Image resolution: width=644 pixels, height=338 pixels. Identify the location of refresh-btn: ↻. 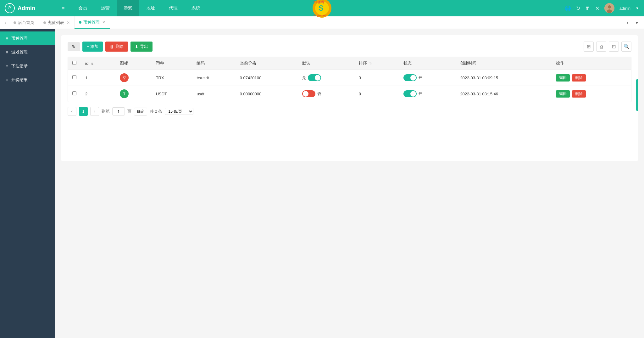
(74, 47).